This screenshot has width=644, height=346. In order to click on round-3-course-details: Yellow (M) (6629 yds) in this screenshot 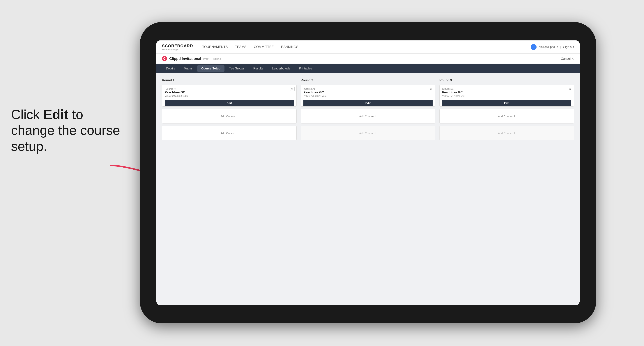, I will do `click(507, 96)`.